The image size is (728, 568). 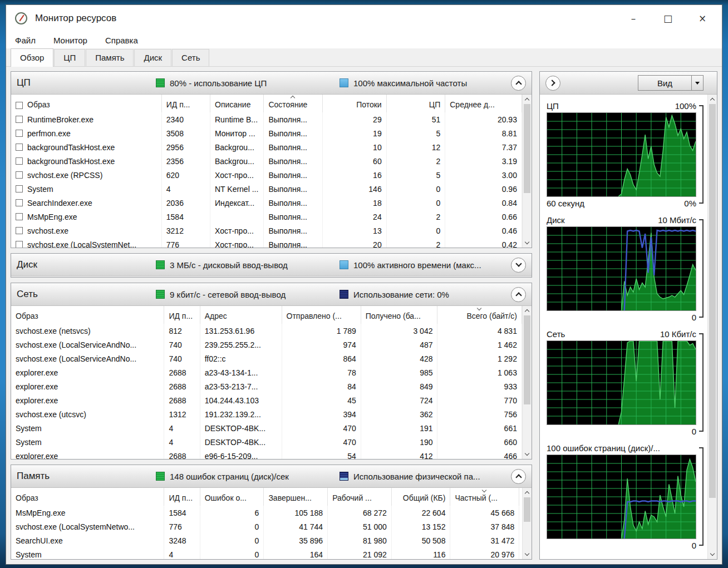 What do you see at coordinates (527, 523) in the screenshot?
I see `memory-table-scrollbar` at bounding box center [527, 523].